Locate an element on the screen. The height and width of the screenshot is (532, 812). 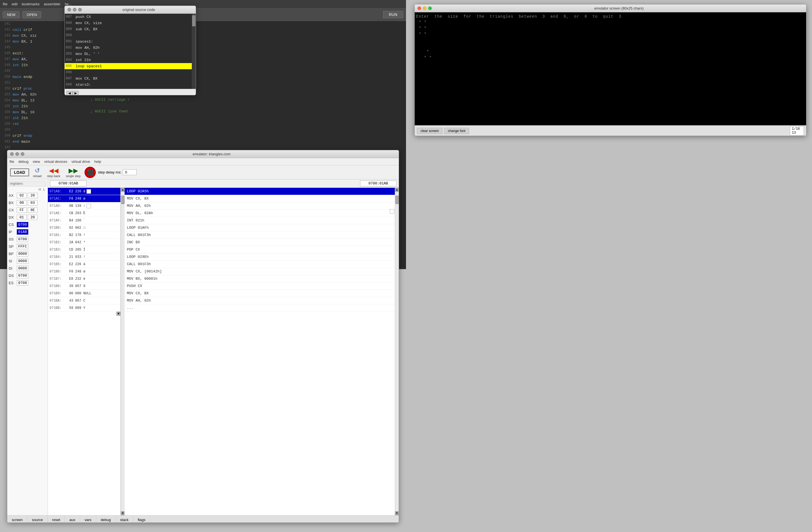
single-step-button: ▶▶ single step is located at coordinates (73, 172).